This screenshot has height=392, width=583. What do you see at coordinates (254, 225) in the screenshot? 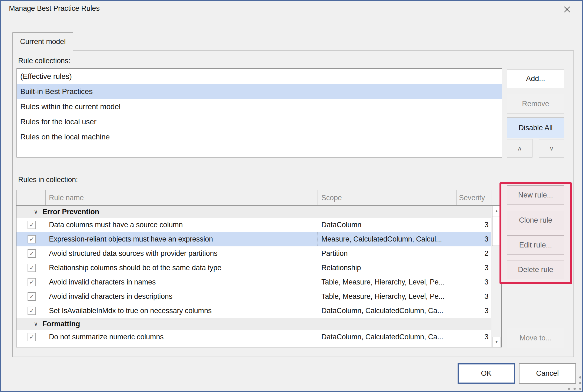
I see `table-row: ✓ Data columns must have a source column…` at bounding box center [254, 225].